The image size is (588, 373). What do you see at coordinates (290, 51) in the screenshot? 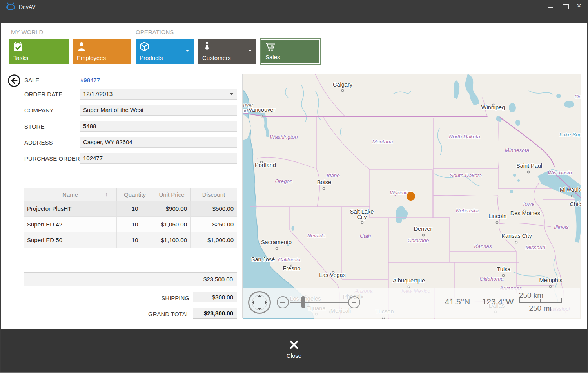
I see `sales-button-selected: Sales` at bounding box center [290, 51].